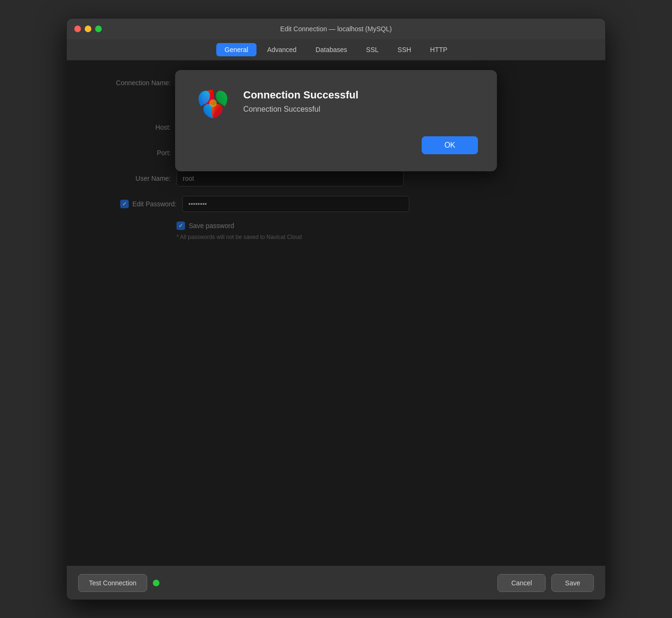 Image resolution: width=672 pixels, height=618 pixels. What do you see at coordinates (372, 50) in the screenshot?
I see `tab-ssl: SSL` at bounding box center [372, 50].